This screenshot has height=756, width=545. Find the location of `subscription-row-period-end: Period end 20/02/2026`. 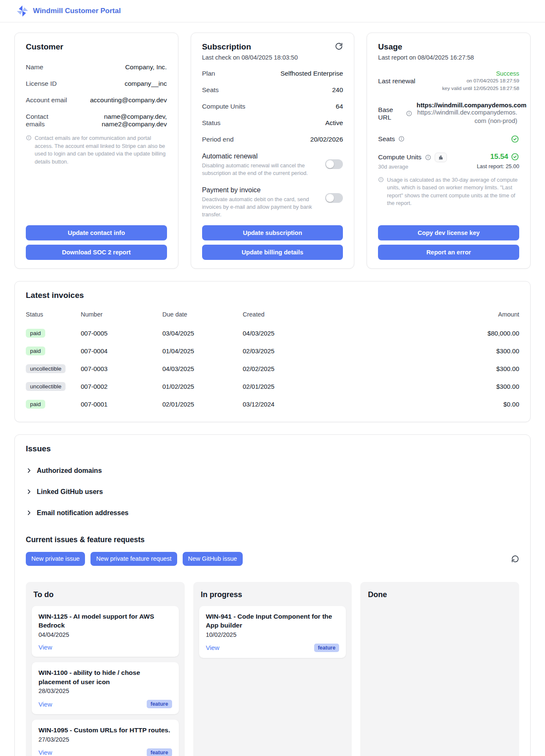

subscription-row-period-end: Period end 20/02/2026 is located at coordinates (273, 139).